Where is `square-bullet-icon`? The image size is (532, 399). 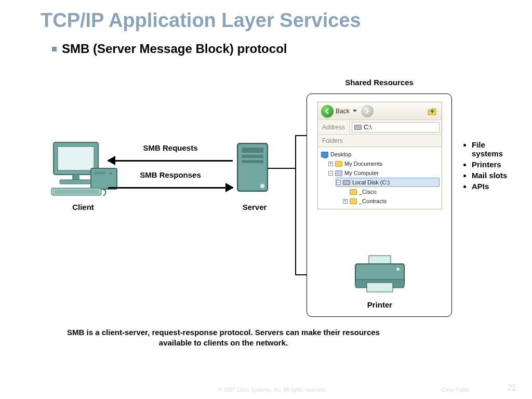
square-bullet-icon is located at coordinates (54, 49).